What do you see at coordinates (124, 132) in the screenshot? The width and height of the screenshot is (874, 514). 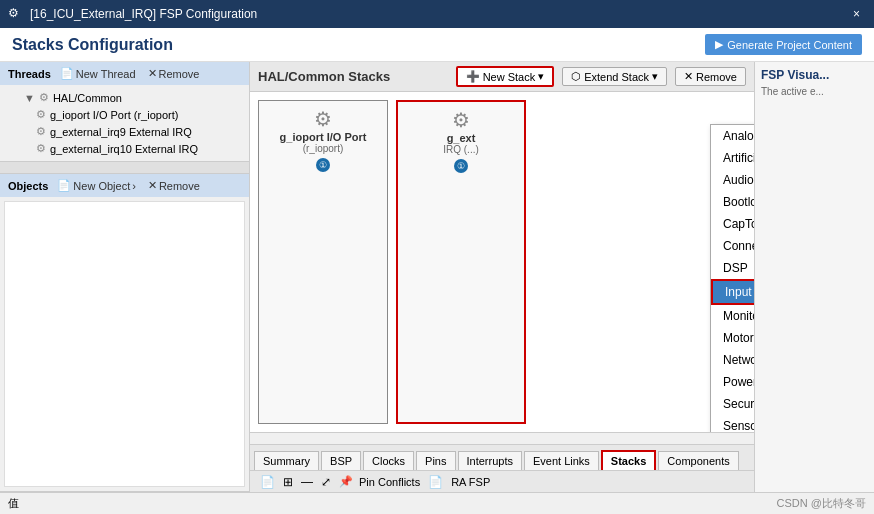 I see `tree-item-g-external-irq9: ⚙ g_external_irq9 External IRQ` at bounding box center [124, 132].